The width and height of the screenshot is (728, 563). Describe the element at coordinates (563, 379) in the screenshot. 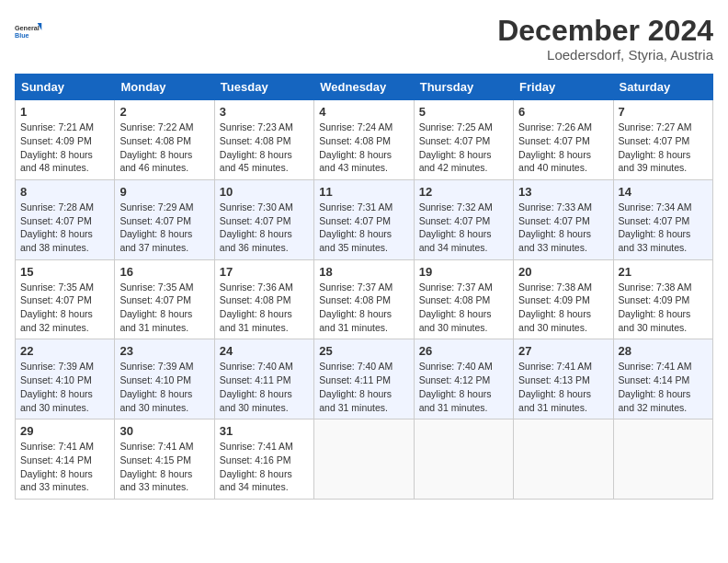

I see `calendar-cell: 27Sunrise: 7:41 AMSunset: 4:13 PMDayligh…` at that location.